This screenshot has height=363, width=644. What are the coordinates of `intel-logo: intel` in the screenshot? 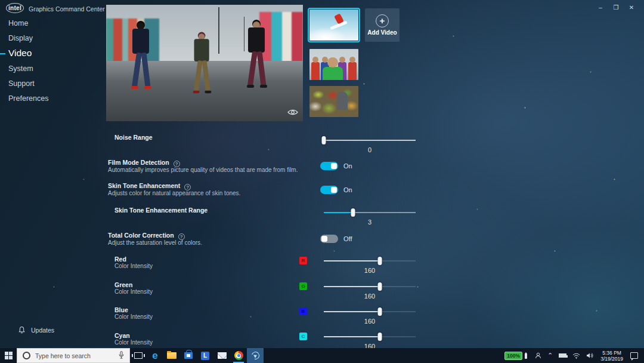 It's located at (15, 8).